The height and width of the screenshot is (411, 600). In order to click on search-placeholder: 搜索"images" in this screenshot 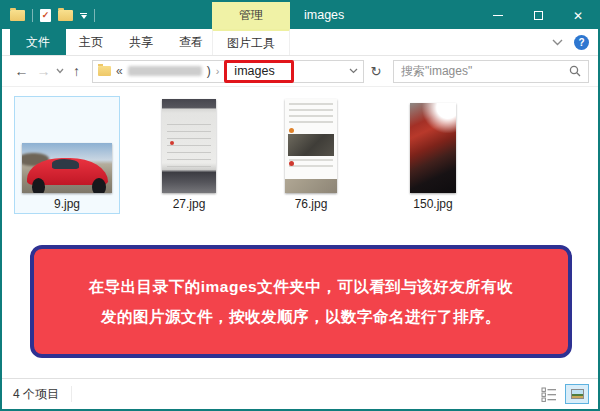, I will do `click(485, 72)`.